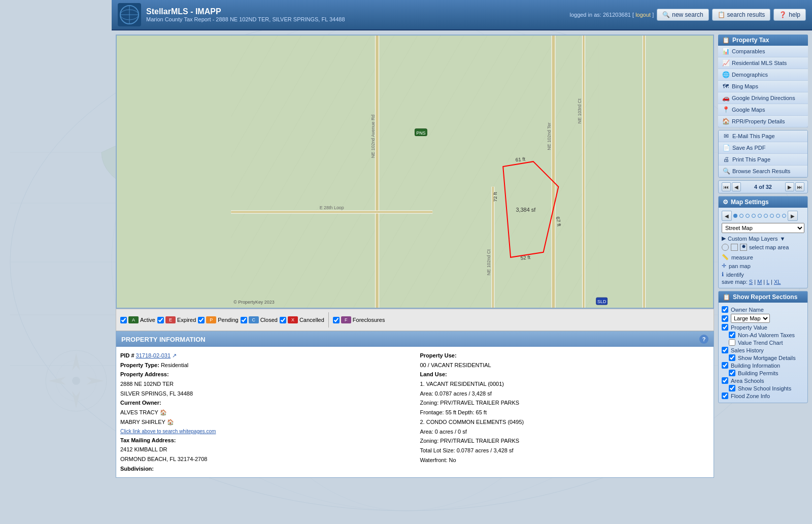 This screenshot has width=812, height=524. What do you see at coordinates (218, 320) in the screenshot?
I see `pending-toggle: P Pending` at bounding box center [218, 320].